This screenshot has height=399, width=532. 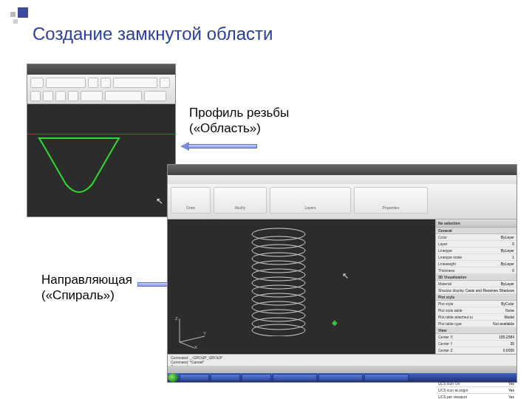 What do you see at coordinates (79, 164) in the screenshot?
I see `thread-profile-shape` at bounding box center [79, 164].